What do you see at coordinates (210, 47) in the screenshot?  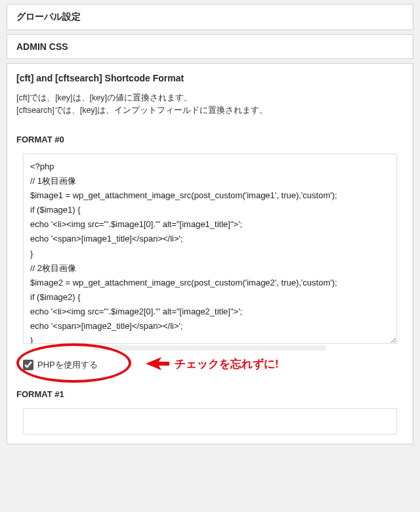 I see `admin-css-header: ADMIN CSS` at bounding box center [210, 47].